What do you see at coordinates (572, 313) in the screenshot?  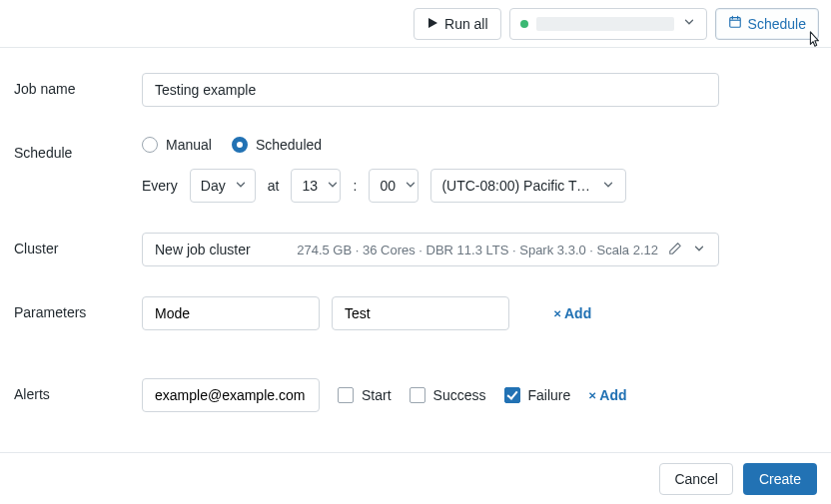 I see `add-parameter-link: Add` at bounding box center [572, 313].